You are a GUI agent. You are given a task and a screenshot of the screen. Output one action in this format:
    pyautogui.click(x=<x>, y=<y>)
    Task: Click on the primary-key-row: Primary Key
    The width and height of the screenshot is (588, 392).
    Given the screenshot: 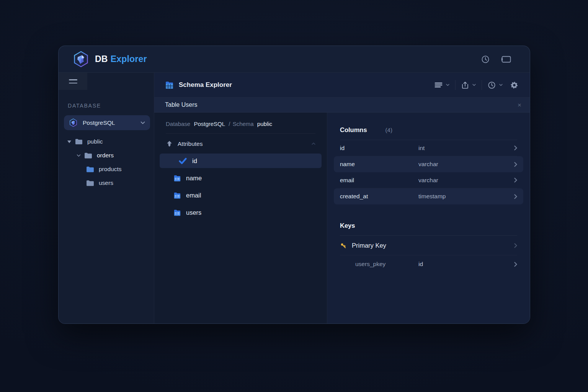 What is the action you would take?
    pyautogui.click(x=429, y=246)
    